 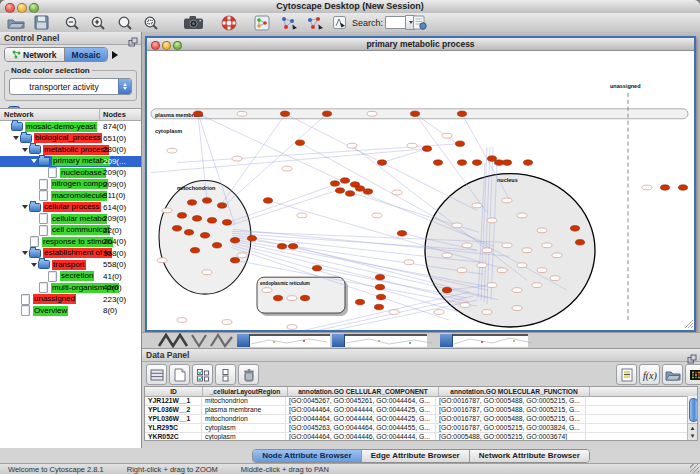 I want to click on table-column-header: ID, so click(x=174, y=392).